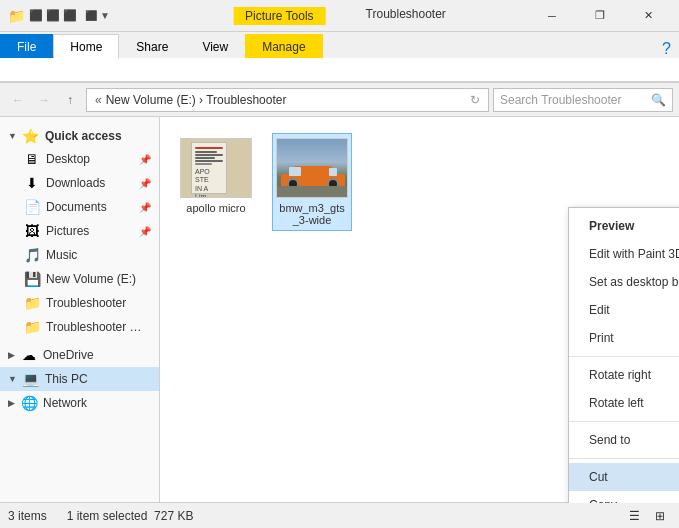 This screenshot has width=679, height=528. I want to click on sidebar-item-troubleshooter-wor: 📁 Troubleshooter Wor, so click(80, 327).